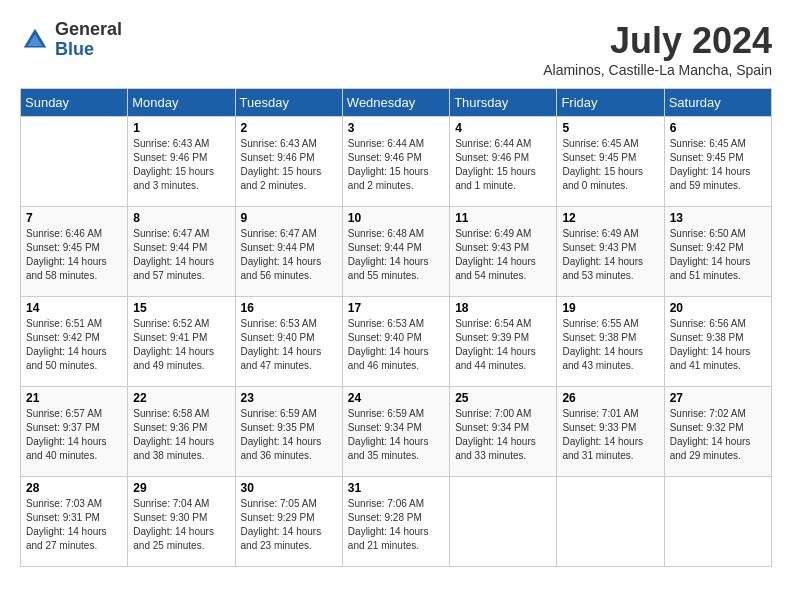 The height and width of the screenshot is (612, 792). I want to click on sunset-text: Sunset: 9:35 PM, so click(289, 428).